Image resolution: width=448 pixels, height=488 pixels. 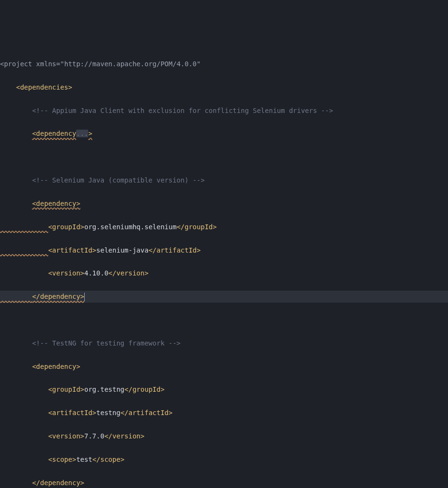 I want to click on text-cursor, so click(x=85, y=297).